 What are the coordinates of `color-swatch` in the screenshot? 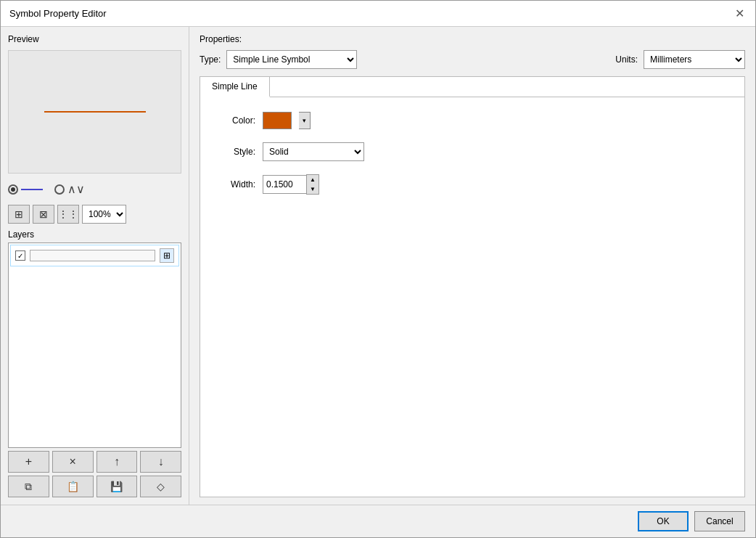 It's located at (277, 121).